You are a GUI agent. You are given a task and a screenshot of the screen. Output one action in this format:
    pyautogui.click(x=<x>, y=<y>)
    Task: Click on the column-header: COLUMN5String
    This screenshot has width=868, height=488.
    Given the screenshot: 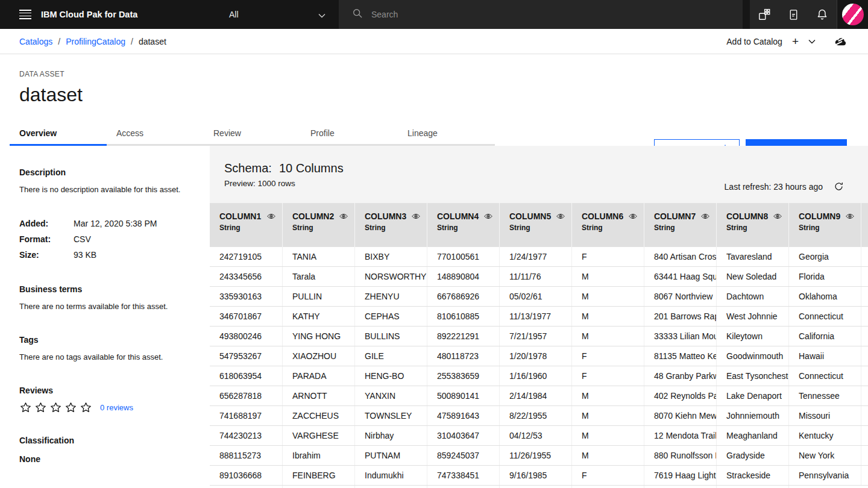 What is the action you would take?
    pyautogui.click(x=535, y=225)
    